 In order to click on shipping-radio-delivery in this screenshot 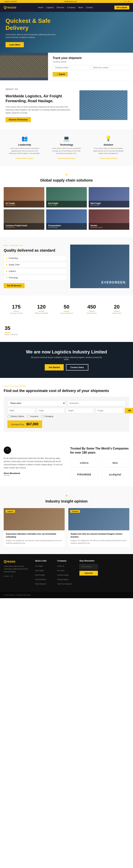, I will do `click(9, 416)`.